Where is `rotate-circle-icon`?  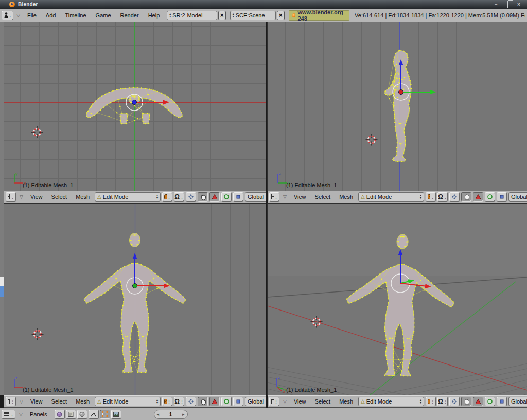
rotate-circle-icon is located at coordinates (226, 197).